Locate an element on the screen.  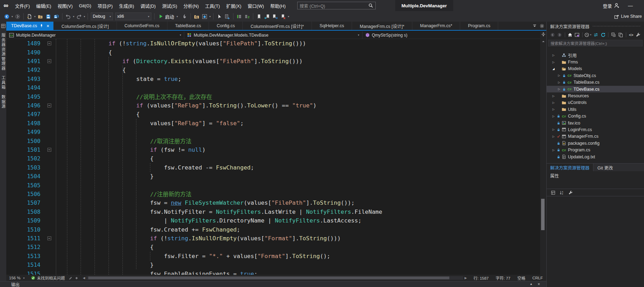
next-bookmark-button is located at coordinates (275, 16).